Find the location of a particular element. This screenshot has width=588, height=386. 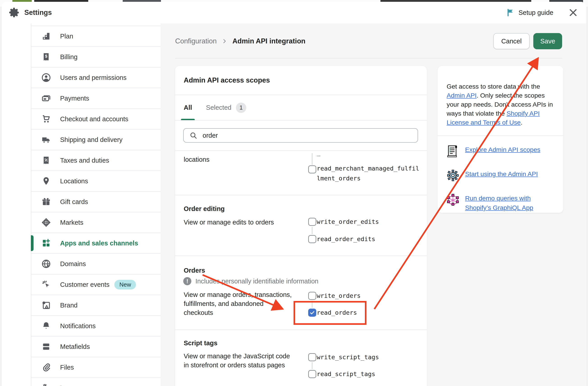

sidebar-item-apps-and-sales-channels: Apps and sales channels is located at coordinates (96, 243).